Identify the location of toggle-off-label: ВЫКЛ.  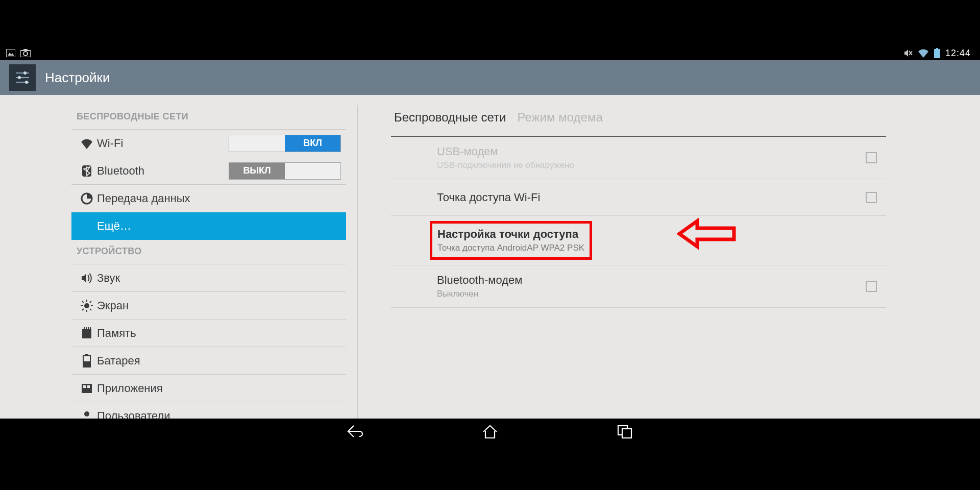
(257, 171).